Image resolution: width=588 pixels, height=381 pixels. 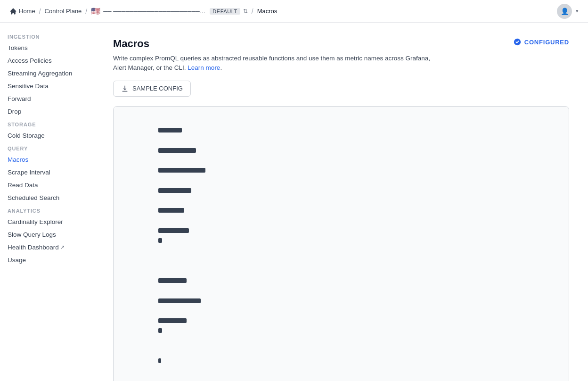 I want to click on sidebar-item-cold-storage: Cold Storage, so click(x=47, y=136).